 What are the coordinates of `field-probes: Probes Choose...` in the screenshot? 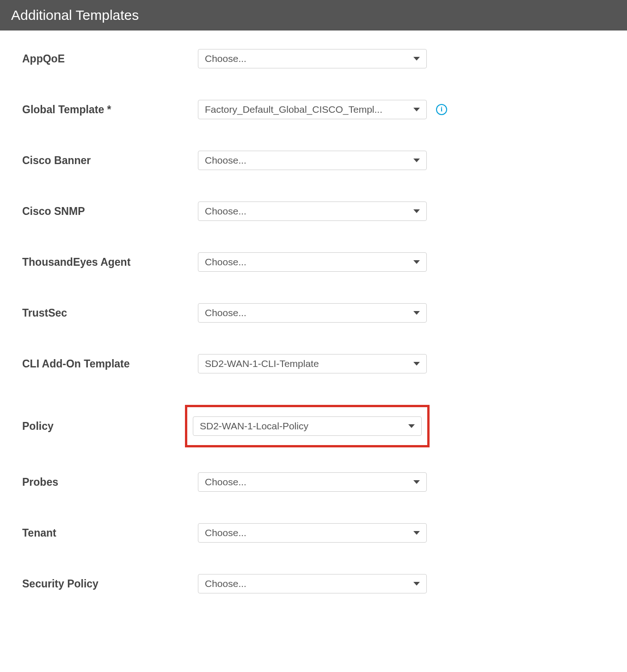 It's located at (314, 482).